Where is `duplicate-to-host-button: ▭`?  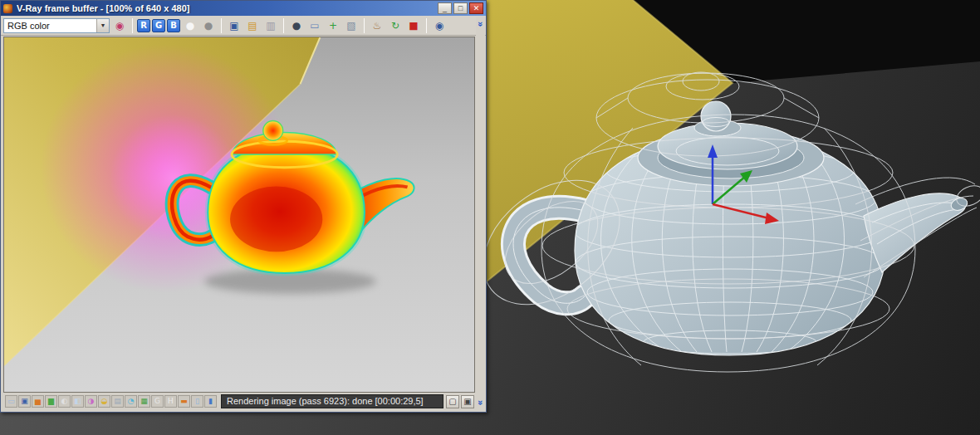
duplicate-to-host-button: ▭ is located at coordinates (315, 26).